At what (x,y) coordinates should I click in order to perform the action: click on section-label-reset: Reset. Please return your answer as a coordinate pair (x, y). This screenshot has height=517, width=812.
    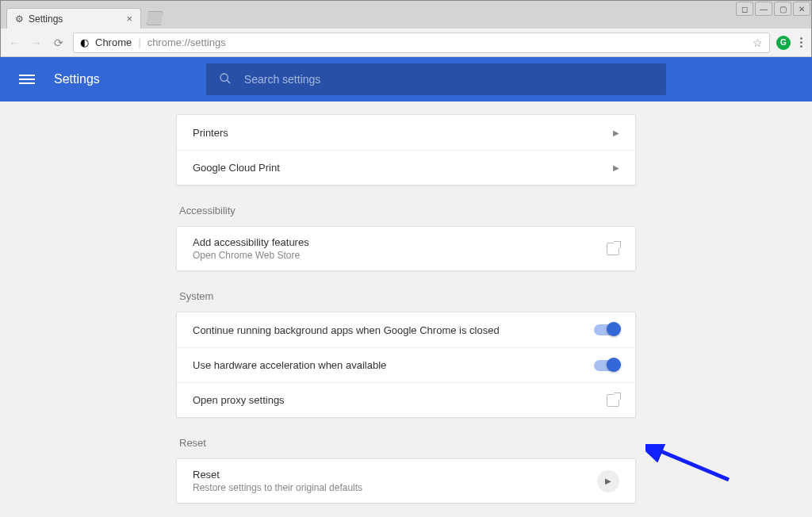
    Looking at the image, I should click on (408, 442).